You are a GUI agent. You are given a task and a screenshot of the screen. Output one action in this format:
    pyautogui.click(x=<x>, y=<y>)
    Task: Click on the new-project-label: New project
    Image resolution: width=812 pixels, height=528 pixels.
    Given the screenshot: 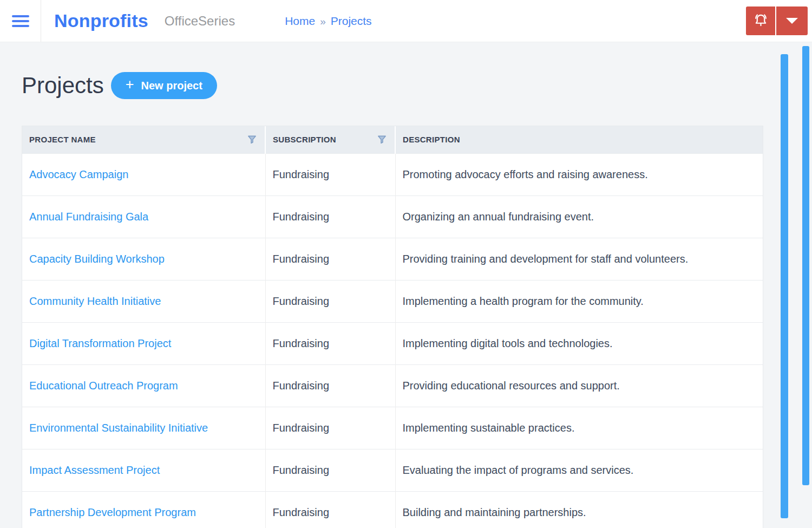 What is the action you would take?
    pyautogui.click(x=172, y=86)
    